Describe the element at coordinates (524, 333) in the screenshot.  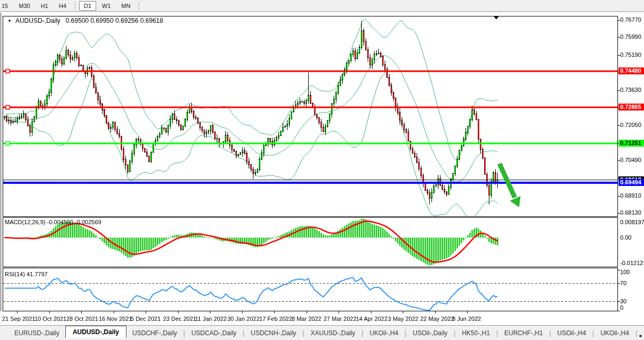
I see `chart-tab-eurchf-h1: EURCHF-,H1` at that location.